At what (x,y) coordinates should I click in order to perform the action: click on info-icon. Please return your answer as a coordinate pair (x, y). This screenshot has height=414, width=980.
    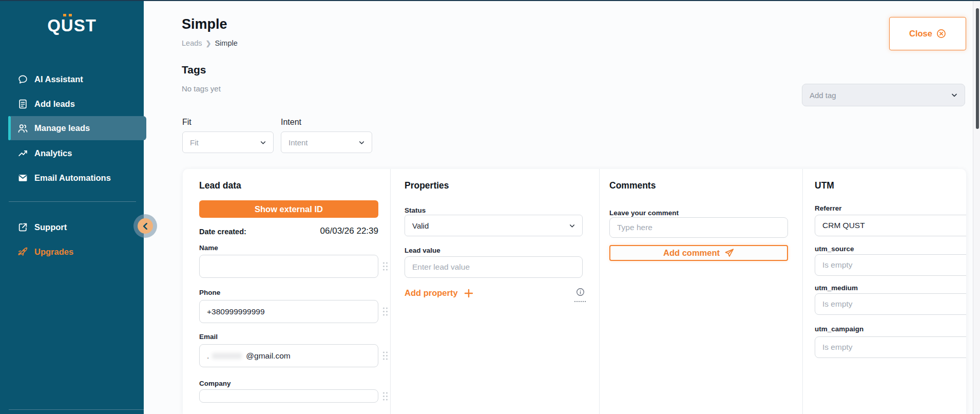
    Looking at the image, I should click on (580, 295).